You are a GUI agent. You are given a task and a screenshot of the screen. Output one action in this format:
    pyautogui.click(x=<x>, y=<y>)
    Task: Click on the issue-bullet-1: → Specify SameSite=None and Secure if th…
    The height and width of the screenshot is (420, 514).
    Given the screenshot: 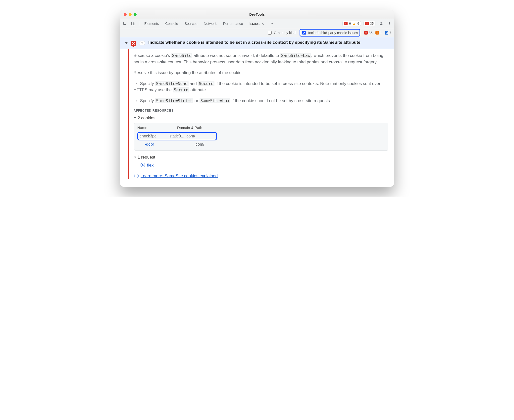 What is the action you would take?
    pyautogui.click(x=261, y=87)
    